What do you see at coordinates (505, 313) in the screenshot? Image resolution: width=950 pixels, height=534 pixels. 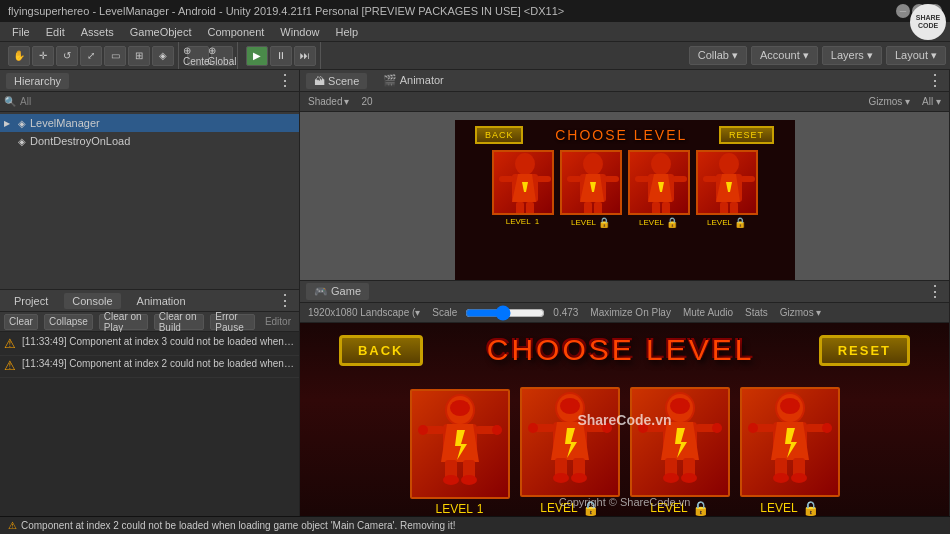 I see `scale-slider` at bounding box center [505, 313].